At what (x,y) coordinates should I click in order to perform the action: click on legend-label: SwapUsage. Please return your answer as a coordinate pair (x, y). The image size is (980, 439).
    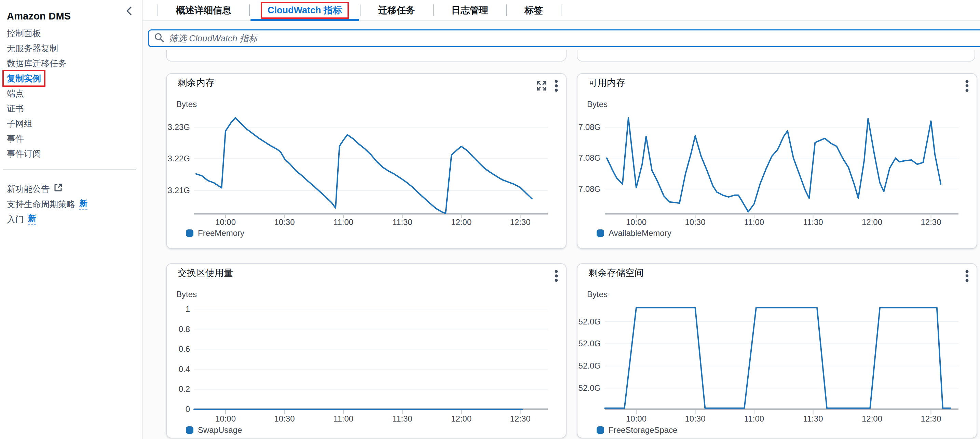
    Looking at the image, I should click on (220, 430).